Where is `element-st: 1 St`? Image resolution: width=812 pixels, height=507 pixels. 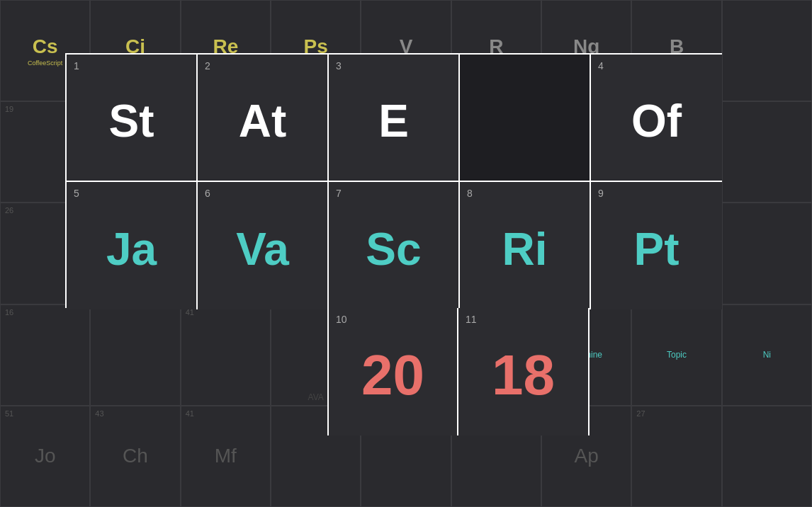
element-st: 1 St is located at coordinates (132, 118).